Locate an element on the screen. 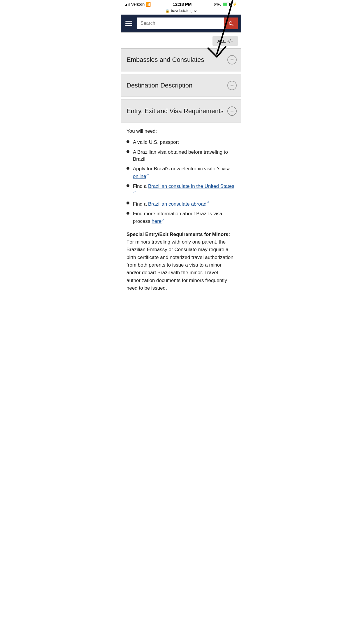 This screenshot has width=362, height=644. time-label: 12:18 PM is located at coordinates (182, 4).